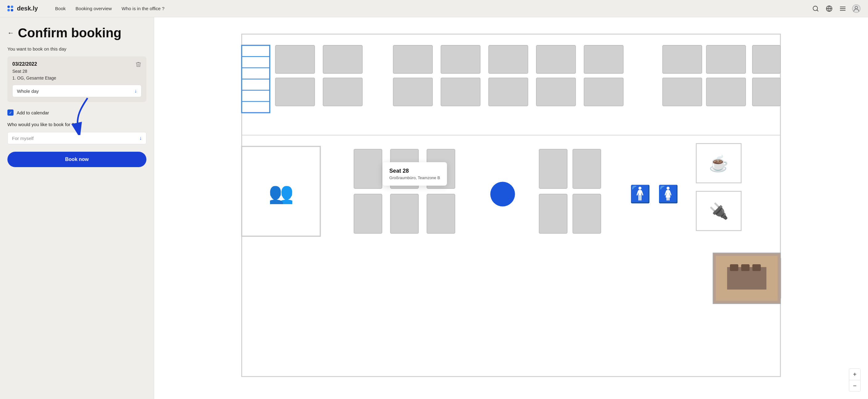 The image size is (868, 399). Describe the element at coordinates (141, 138) in the screenshot. I see `book-for-dropdown-arrow-icon: ↓` at that location.